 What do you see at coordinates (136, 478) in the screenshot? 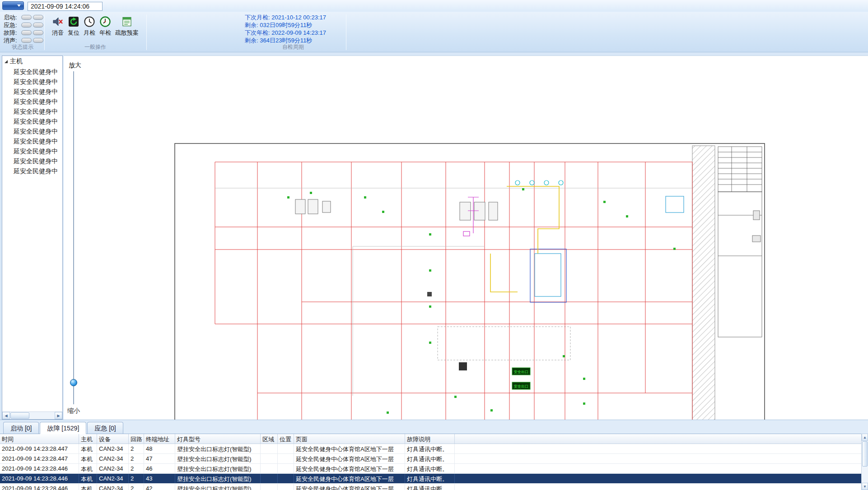
I see `cell-loop: 2` at bounding box center [136, 478].